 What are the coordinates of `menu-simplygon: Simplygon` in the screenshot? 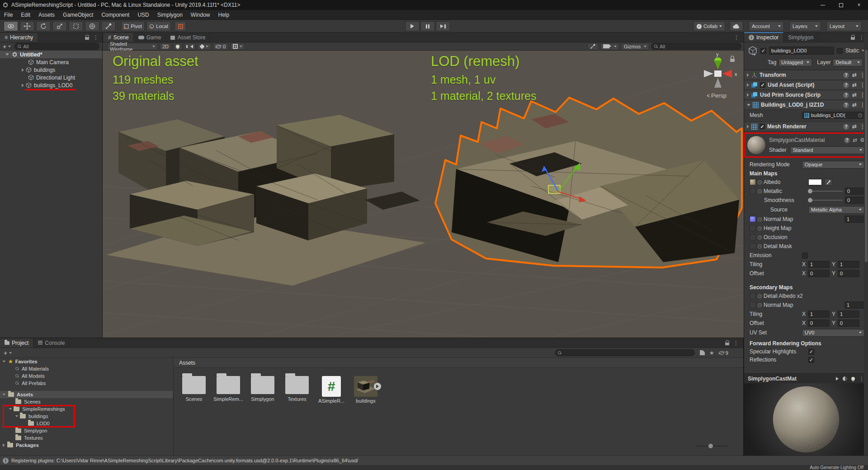 It's located at (170, 14).